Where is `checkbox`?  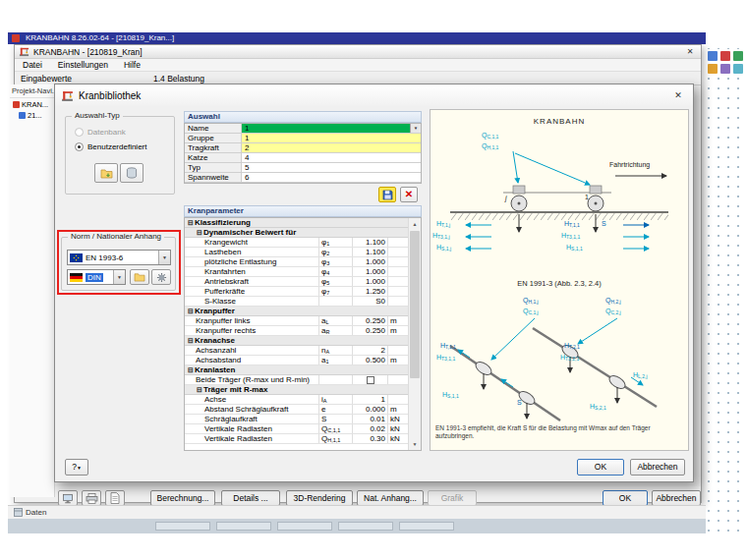 checkbox is located at coordinates (371, 380).